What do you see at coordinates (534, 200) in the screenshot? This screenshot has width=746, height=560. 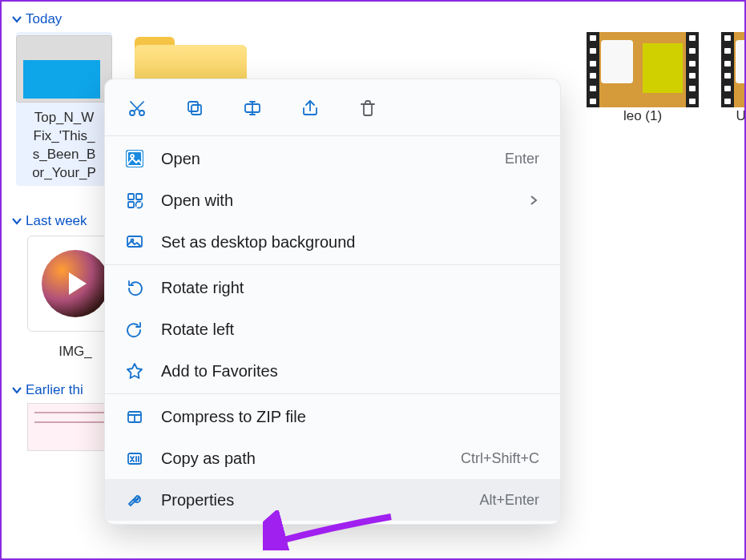 I see `chevron-right-icon` at bounding box center [534, 200].